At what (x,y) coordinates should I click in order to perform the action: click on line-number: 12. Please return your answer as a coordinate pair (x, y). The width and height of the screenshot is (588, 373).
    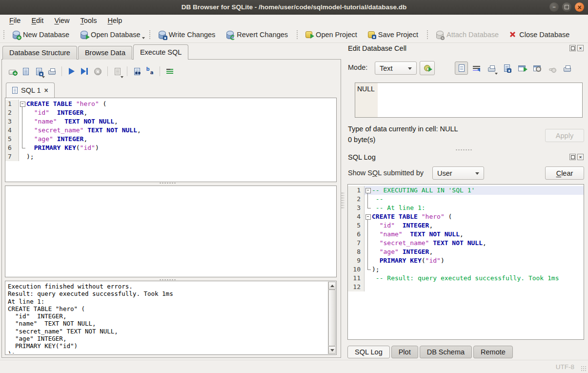
    Looking at the image, I should click on (356, 287).